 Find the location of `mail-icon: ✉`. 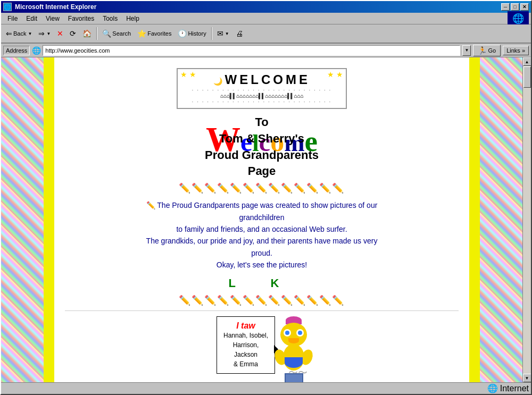

mail-icon: ✉ is located at coordinates (220, 33).